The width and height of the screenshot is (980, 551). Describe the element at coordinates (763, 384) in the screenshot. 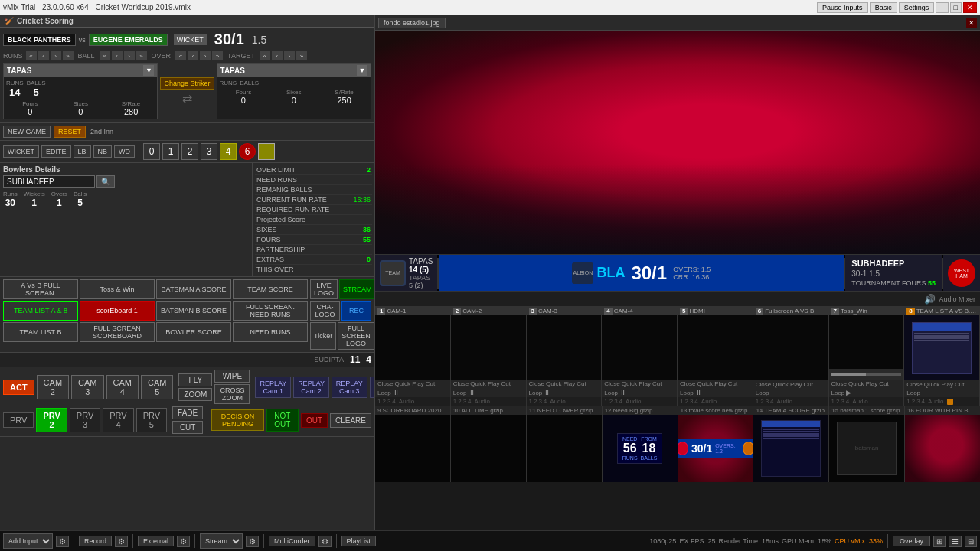

I see `clip-6-close: Close` at that location.